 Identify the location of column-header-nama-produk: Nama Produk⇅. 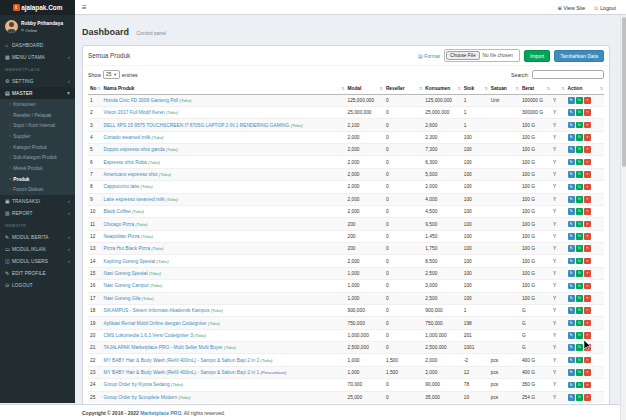
(223, 88).